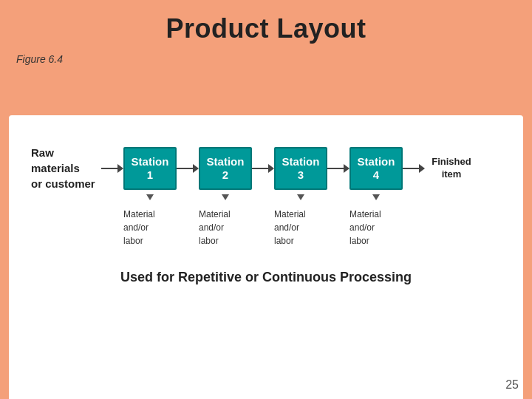  What do you see at coordinates (512, 385) in the screenshot?
I see `page-number: 25` at bounding box center [512, 385].